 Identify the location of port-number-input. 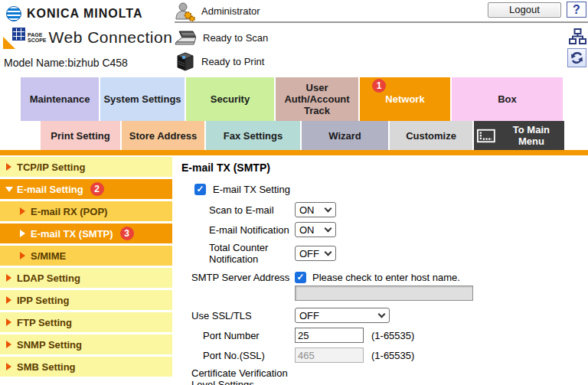
(329, 335).